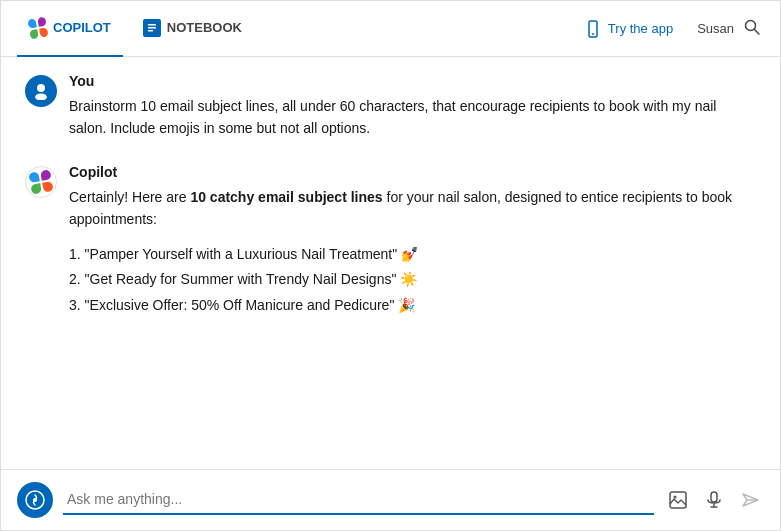 The height and width of the screenshot is (531, 781). Describe the element at coordinates (204, 28) in the screenshot. I see `notebook-tab-label: NOTEBOOK` at that location.